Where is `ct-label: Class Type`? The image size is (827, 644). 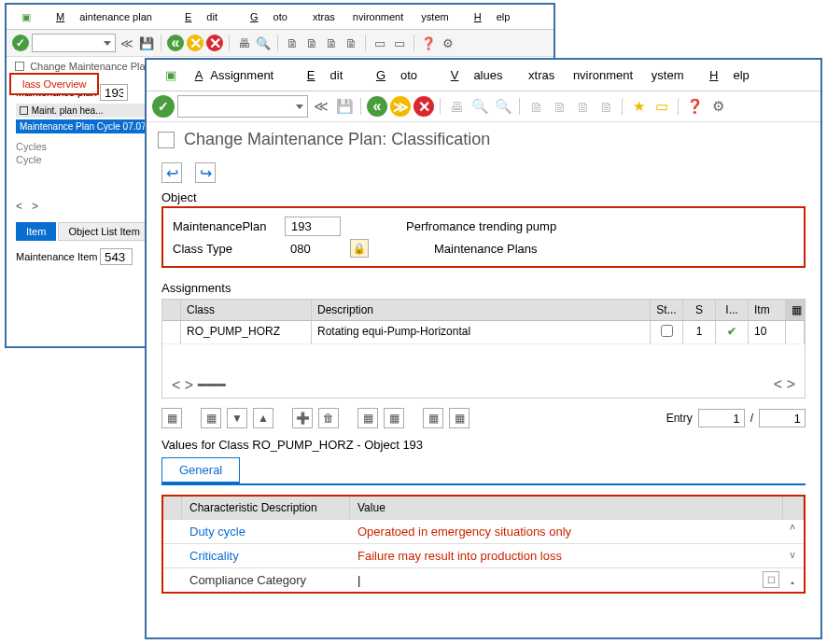
ct-label: Class Type is located at coordinates (224, 248).